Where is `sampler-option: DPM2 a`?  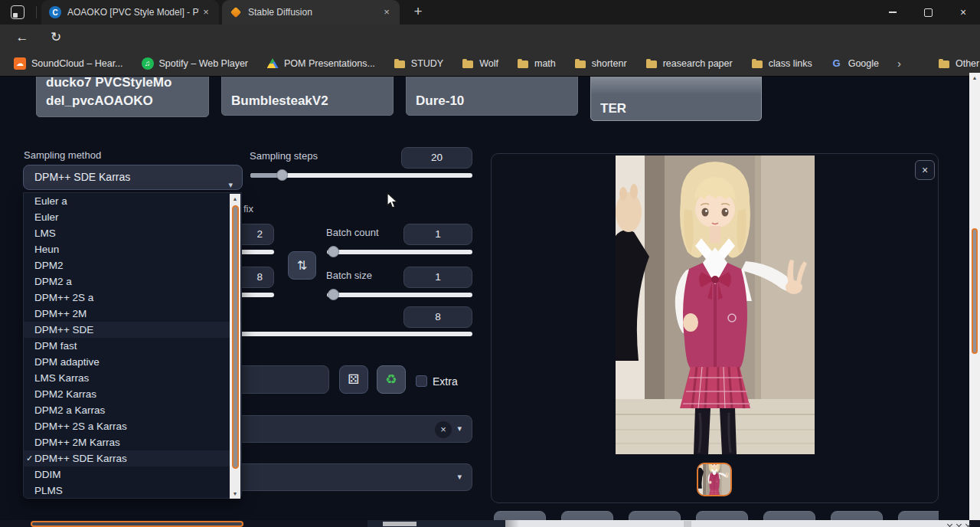 sampler-option: DPM2 a is located at coordinates (132, 282).